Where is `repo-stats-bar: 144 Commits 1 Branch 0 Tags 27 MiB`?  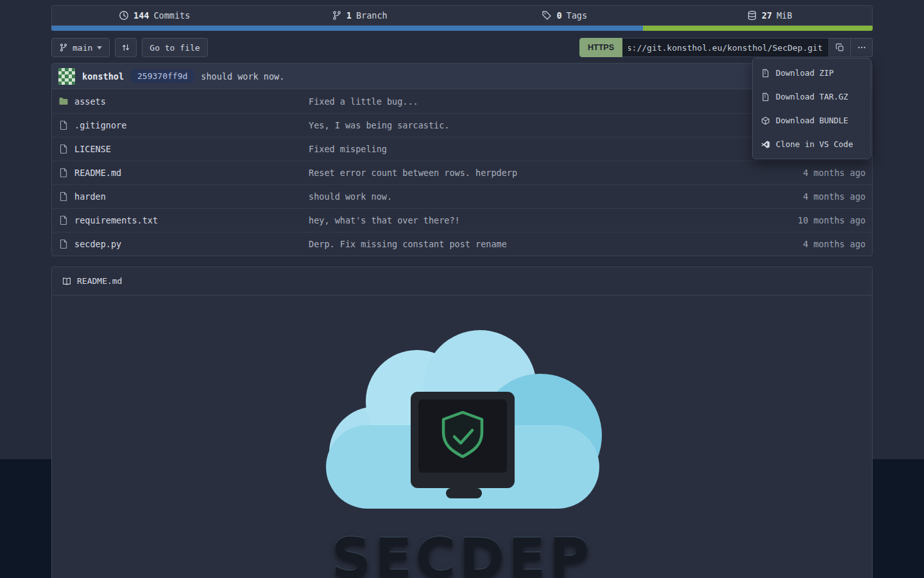 repo-stats-bar: 144 Commits 1 Branch 0 Tags 27 MiB is located at coordinates (462, 15).